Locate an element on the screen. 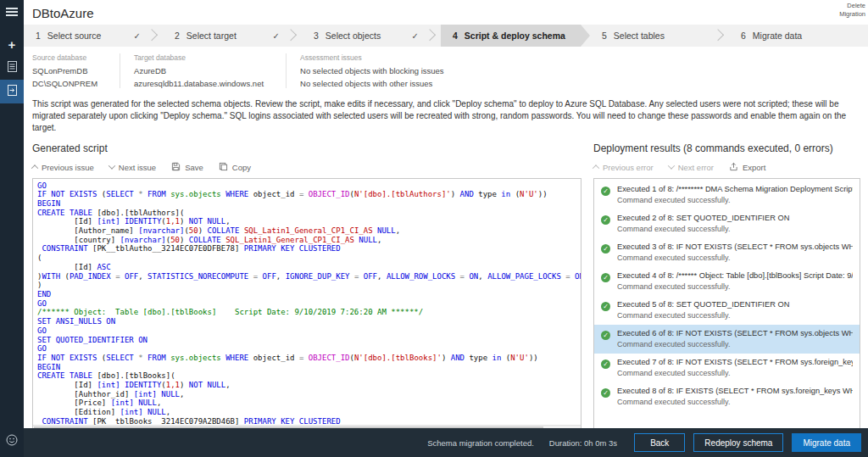  step-number: 3 is located at coordinates (316, 36).